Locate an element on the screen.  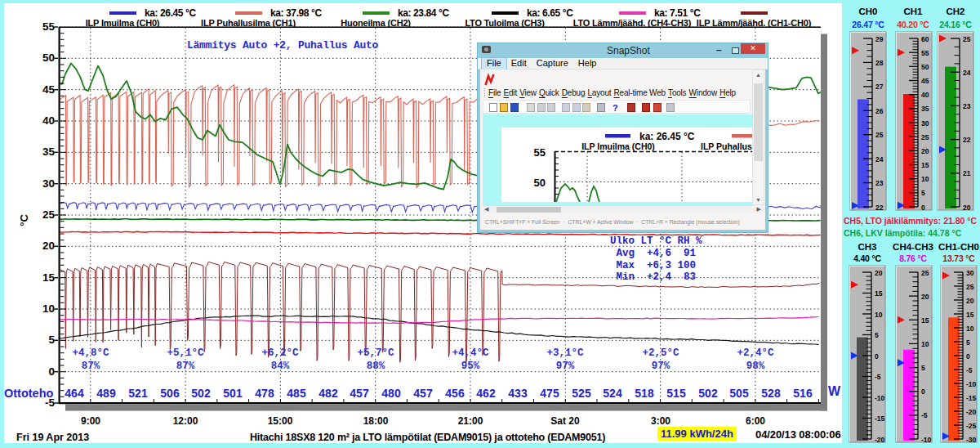
svg-text: 45 is located at coordinates (925, 81).